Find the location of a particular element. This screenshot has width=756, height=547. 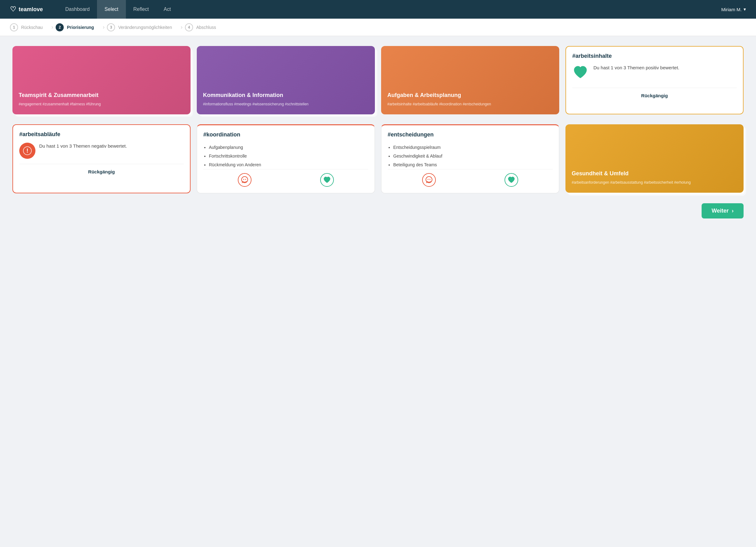

card-arbeitsinhalte-body: Du hast 1 von 3 Themen positiv bewertet. is located at coordinates (655, 73).